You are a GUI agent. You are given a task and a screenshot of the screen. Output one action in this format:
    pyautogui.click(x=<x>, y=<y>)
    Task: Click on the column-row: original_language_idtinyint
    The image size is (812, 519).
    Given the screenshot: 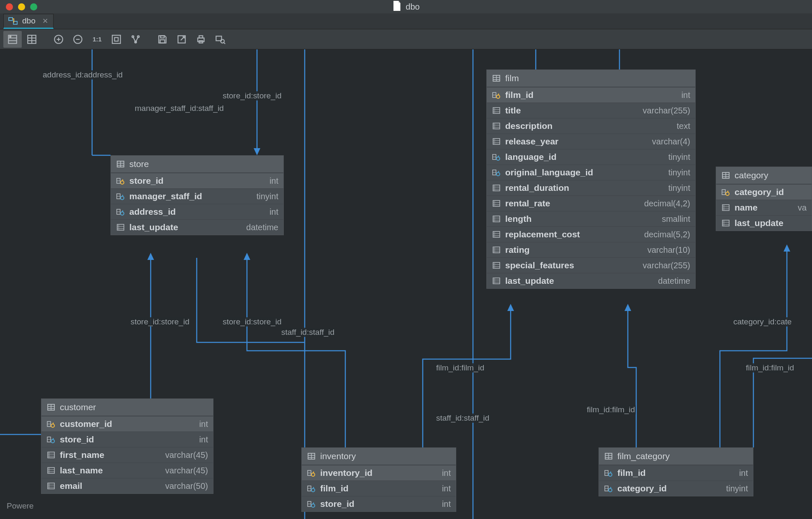 What is the action you would take?
    pyautogui.click(x=591, y=172)
    